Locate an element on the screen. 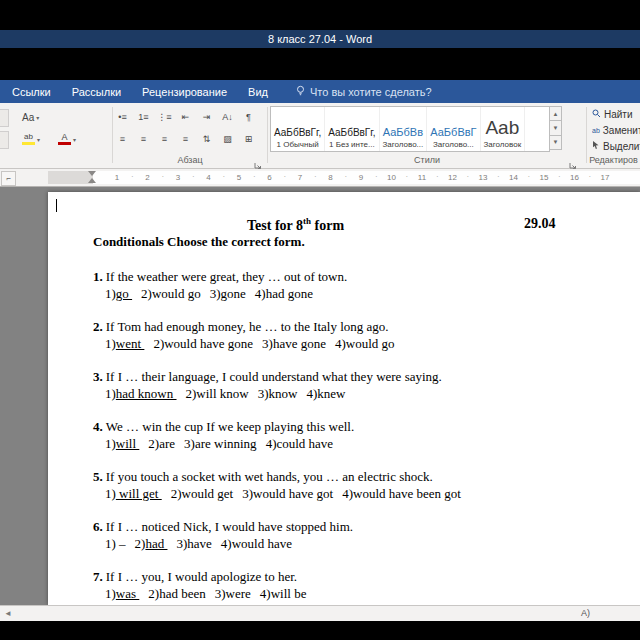  tab-view: Вид is located at coordinates (258, 92).